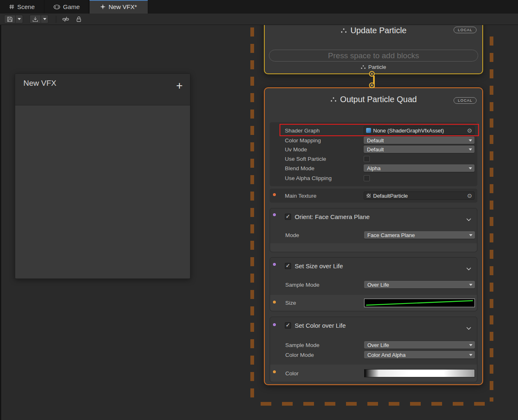  I want to click on particle-output-port-label: Particle, so click(374, 67).